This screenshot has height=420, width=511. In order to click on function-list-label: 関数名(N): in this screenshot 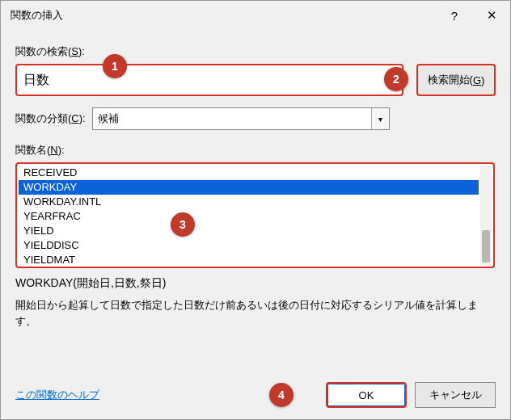, I will do `click(256, 150)`.